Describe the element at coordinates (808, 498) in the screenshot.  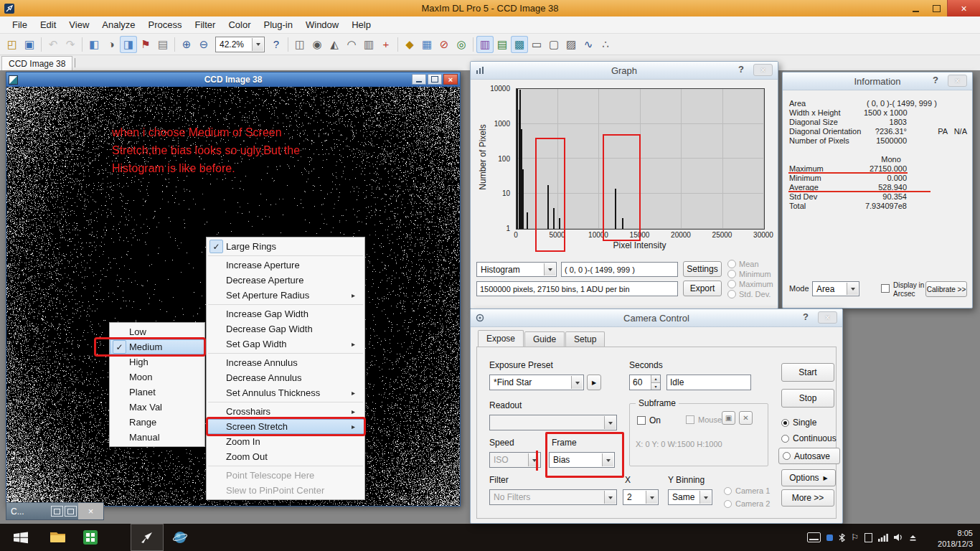
I see `more-button: More >>` at that location.